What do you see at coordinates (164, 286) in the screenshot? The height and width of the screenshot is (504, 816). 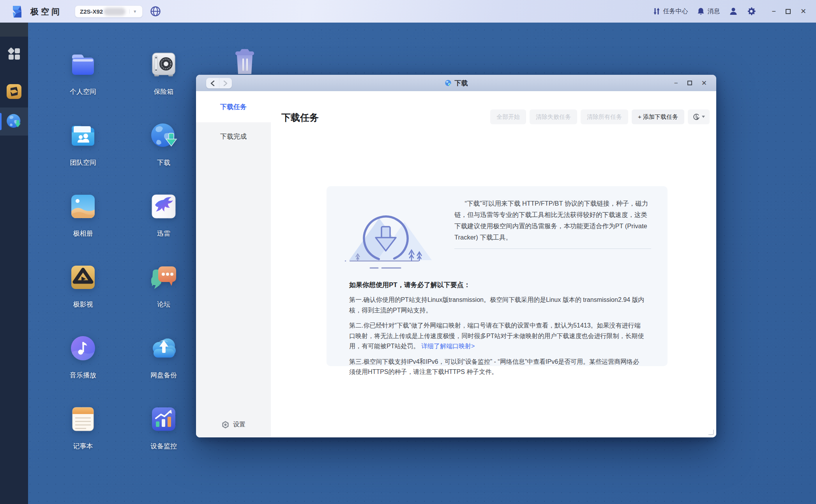 I see `app-forum: 论坛` at bounding box center [164, 286].